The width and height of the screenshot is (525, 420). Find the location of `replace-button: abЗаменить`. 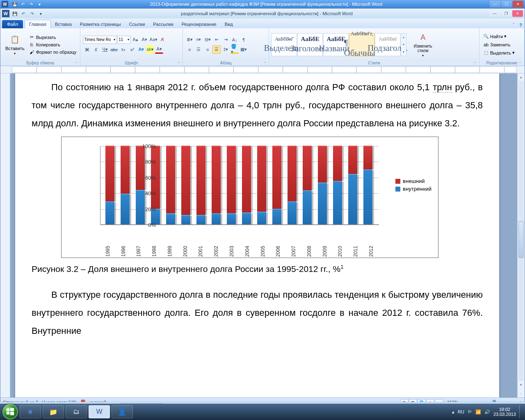

replace-button: abЗаменить is located at coordinates (499, 45).